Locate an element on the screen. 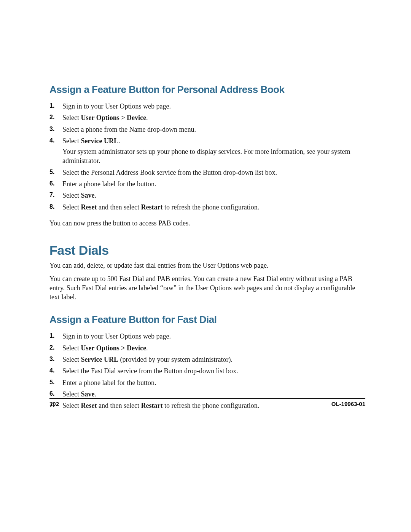 This screenshot has width=411, height=532. pab-after-text: You can now press the button to access P… is located at coordinates (207, 223).